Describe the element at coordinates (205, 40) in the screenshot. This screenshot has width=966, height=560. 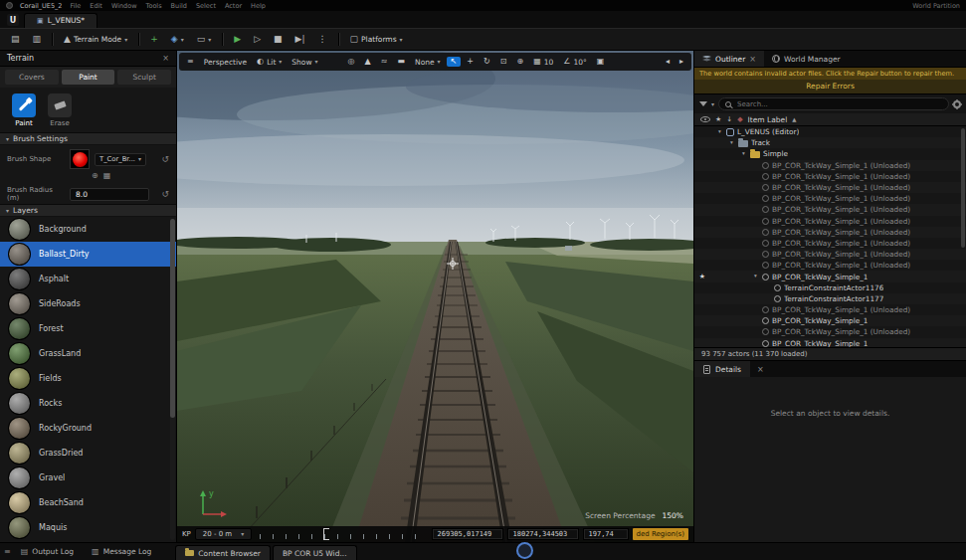
I see `cinematics-dropdown: ▭▾` at that location.